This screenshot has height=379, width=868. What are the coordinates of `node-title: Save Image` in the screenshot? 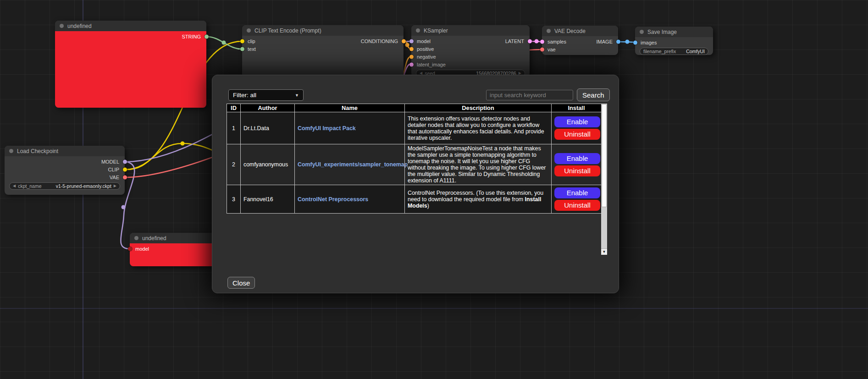 It's located at (662, 32).